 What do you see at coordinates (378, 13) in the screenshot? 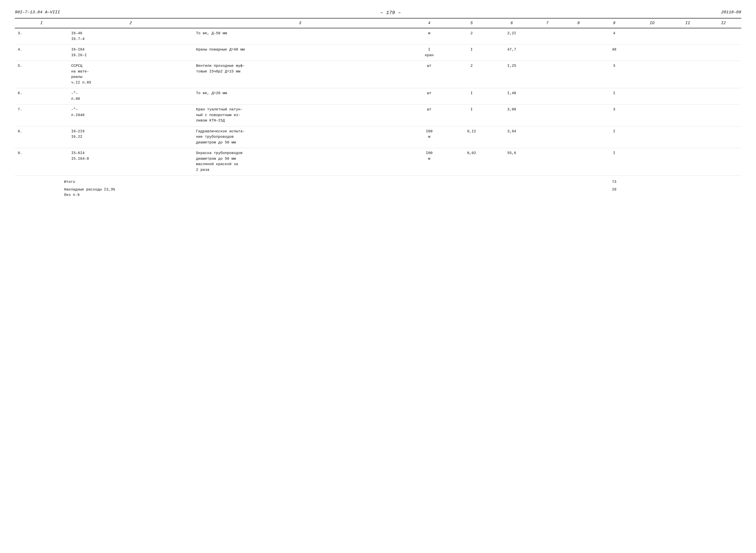
I see `page-header: 90I–7–13.84 A–VIII – 179 – 20118–09` at bounding box center [378, 13].